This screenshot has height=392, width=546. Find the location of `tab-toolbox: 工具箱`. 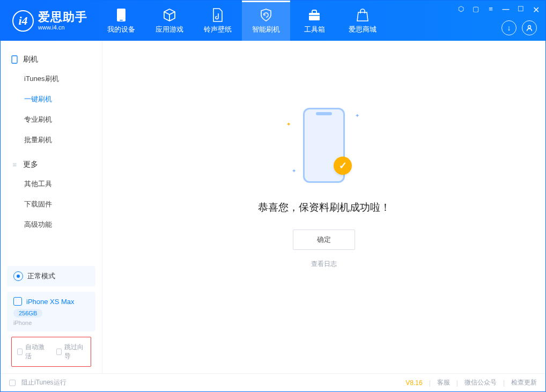

tab-toolbox: 工具箱 is located at coordinates (314, 20).